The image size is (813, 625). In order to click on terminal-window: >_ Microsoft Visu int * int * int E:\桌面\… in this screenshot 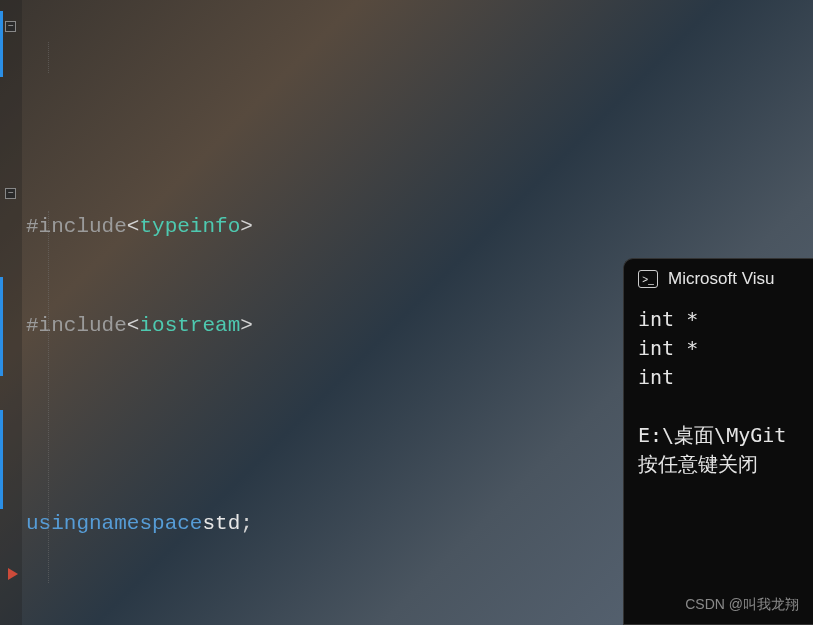, I will do `click(718, 442)`.